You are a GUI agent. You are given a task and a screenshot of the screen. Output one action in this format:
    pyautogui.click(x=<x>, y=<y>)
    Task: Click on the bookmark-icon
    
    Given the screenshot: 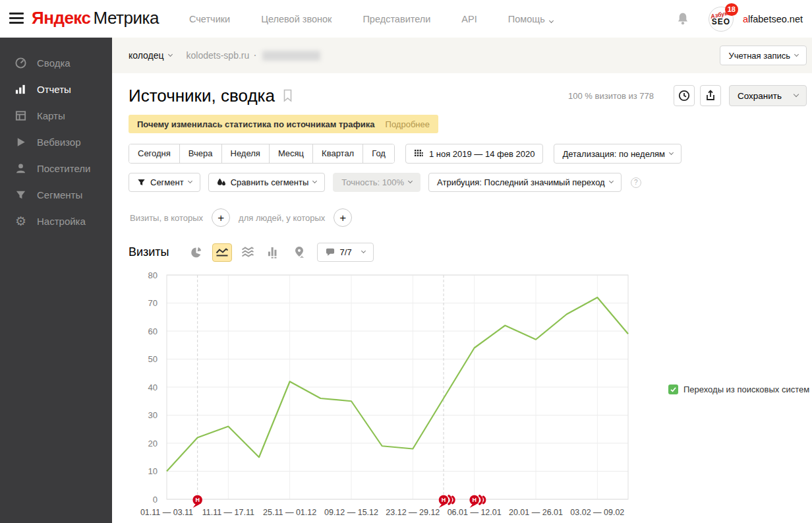 What is the action you would take?
    pyautogui.click(x=287, y=96)
    